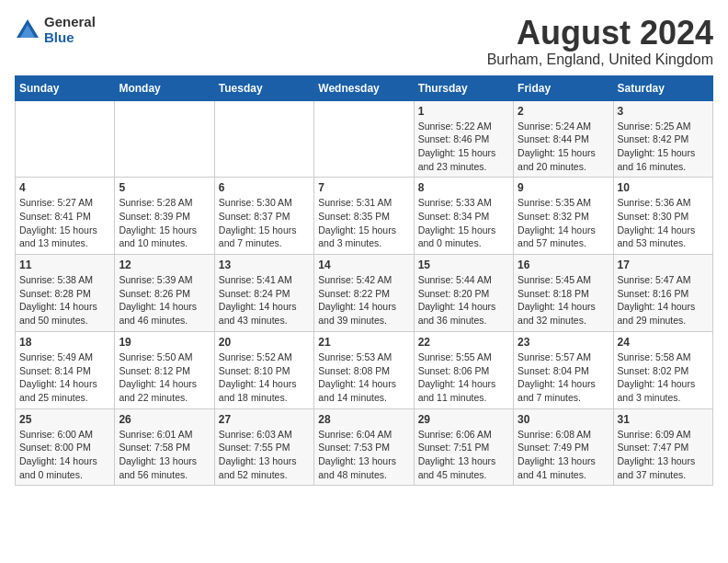  What do you see at coordinates (663, 447) in the screenshot?
I see `day-cell: 31Sunrise: 6:09 AM Sunset: 7:47 PM Dayli…` at bounding box center [663, 447].